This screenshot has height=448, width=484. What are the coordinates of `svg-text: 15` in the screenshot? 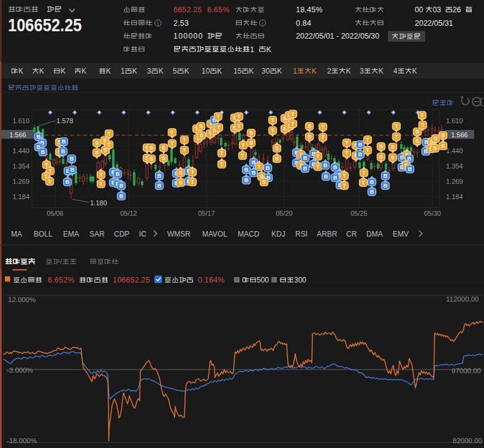 It's located at (238, 71).